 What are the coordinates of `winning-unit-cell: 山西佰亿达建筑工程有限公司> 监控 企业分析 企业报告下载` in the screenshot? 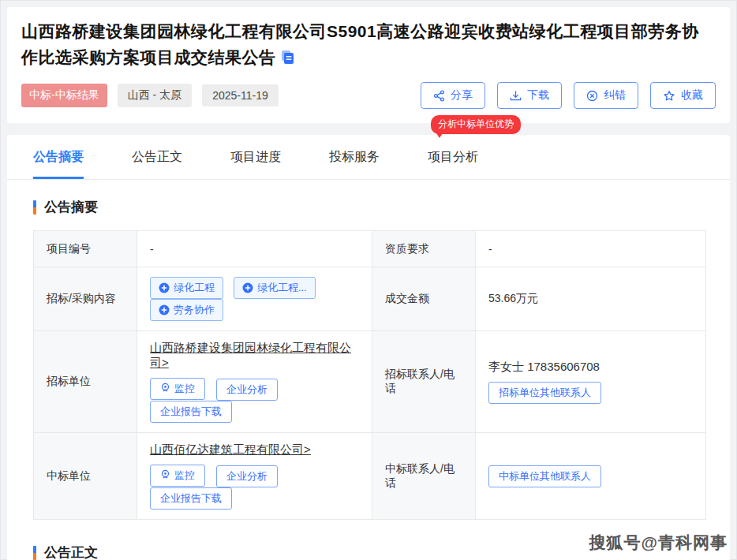 It's located at (255, 476).